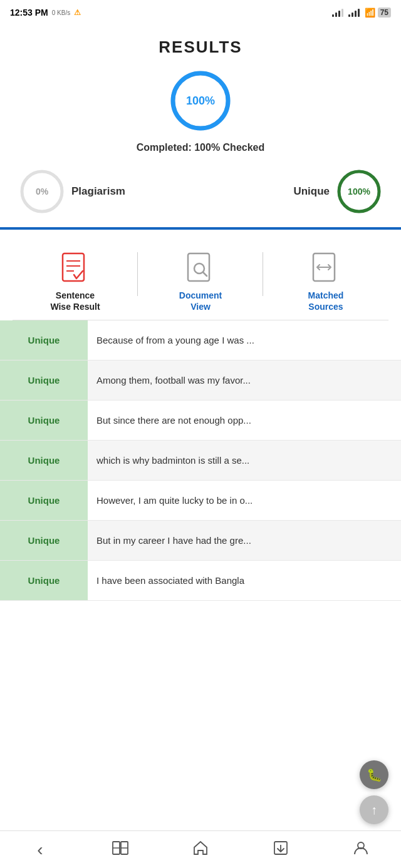  What do you see at coordinates (120, 850) in the screenshot?
I see `nav-book-button` at bounding box center [120, 850].